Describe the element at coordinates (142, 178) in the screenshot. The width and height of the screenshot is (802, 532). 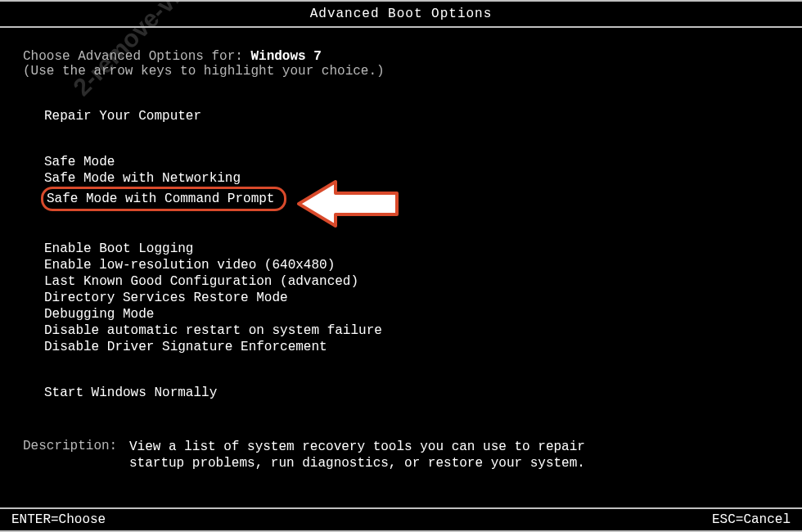
I see `menu-item-safe-mode-networking: Safe Mode with Networking` at that location.